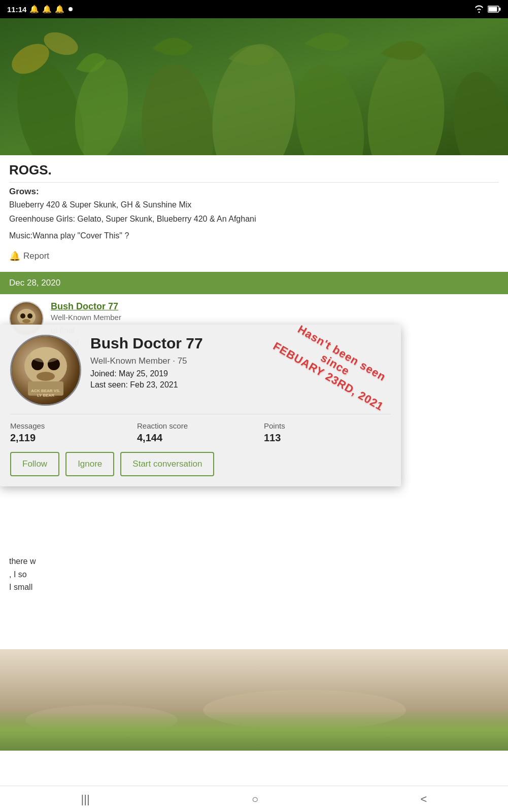 The height and width of the screenshot is (812, 508). I want to click on time-display: 11:14, so click(17, 9).